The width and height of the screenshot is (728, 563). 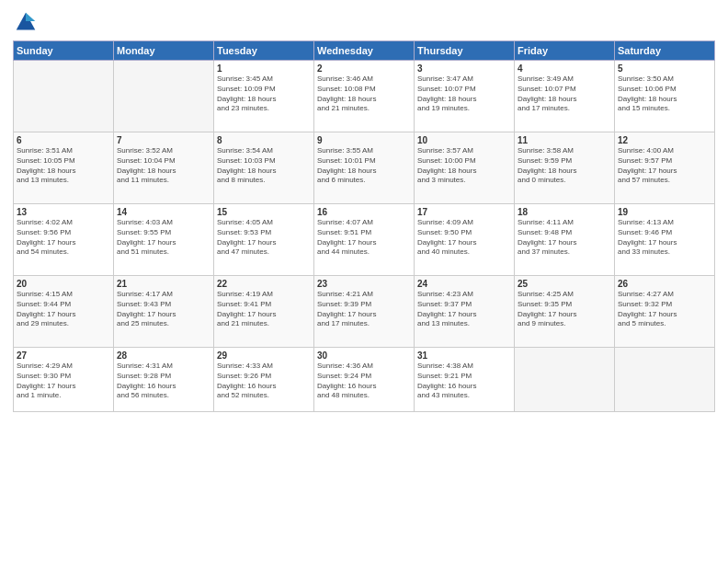 What do you see at coordinates (64, 168) in the screenshot?
I see `calendar-cell: 6Sunrise: 3:51 AM Sunset: 10:05 PM Dayli…` at bounding box center [64, 168].